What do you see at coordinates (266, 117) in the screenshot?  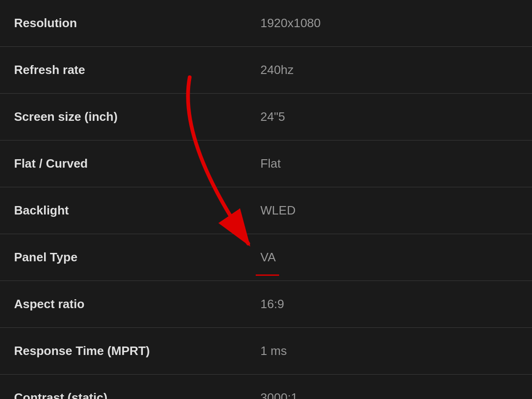 I see `spec-row-screen-size: Screen size (inch)24"5` at bounding box center [266, 117].